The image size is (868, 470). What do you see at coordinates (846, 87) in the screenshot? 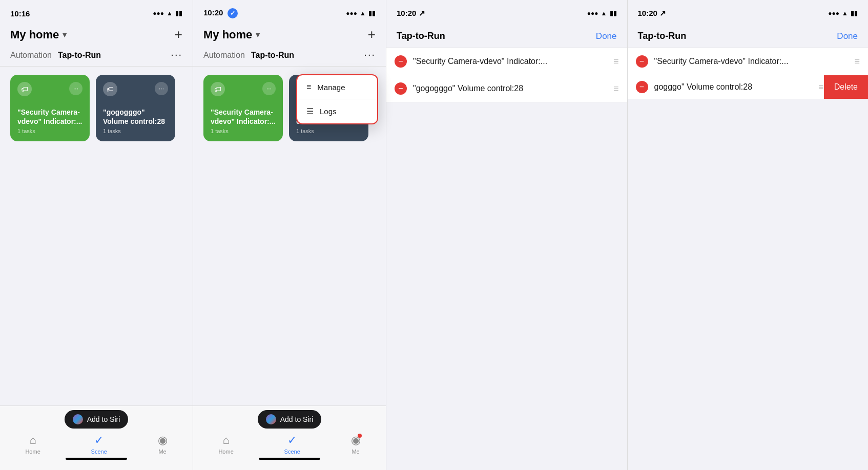
I see `delete-button-4: Delete` at bounding box center [846, 87].